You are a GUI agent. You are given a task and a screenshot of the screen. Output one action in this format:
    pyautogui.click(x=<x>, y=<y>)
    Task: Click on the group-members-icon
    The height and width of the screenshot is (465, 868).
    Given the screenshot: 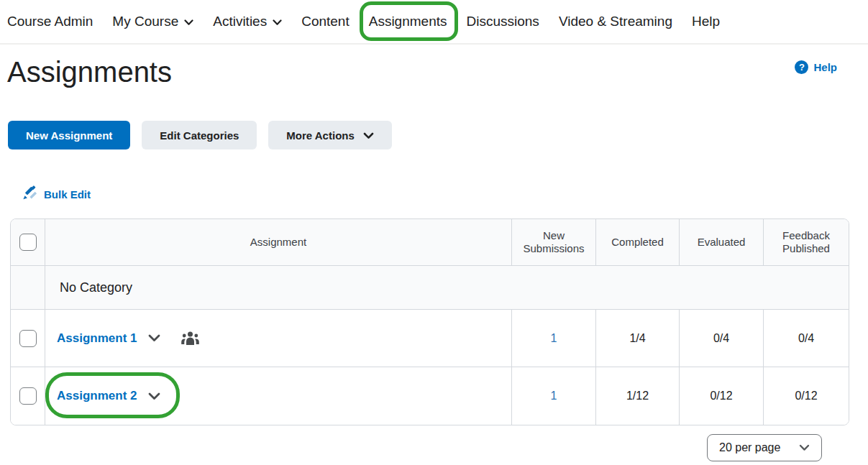 What is the action you would take?
    pyautogui.click(x=190, y=338)
    